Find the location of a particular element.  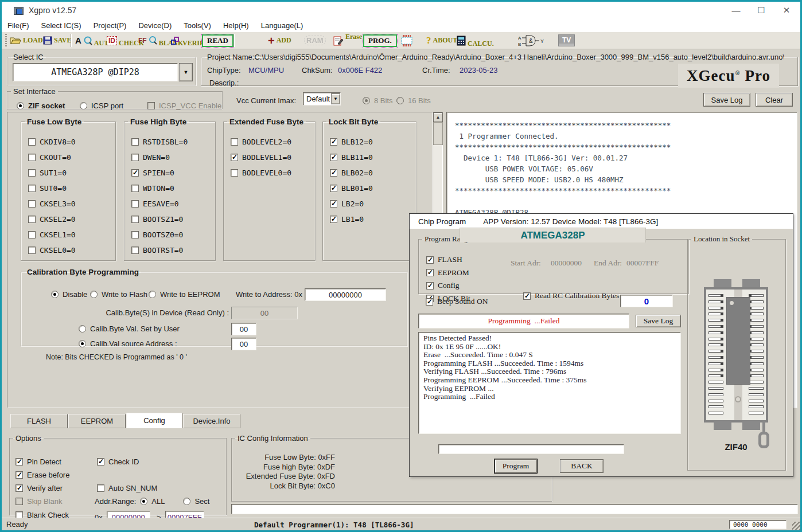

calib-write-flash-radio: Write to Flash is located at coordinates (119, 295).